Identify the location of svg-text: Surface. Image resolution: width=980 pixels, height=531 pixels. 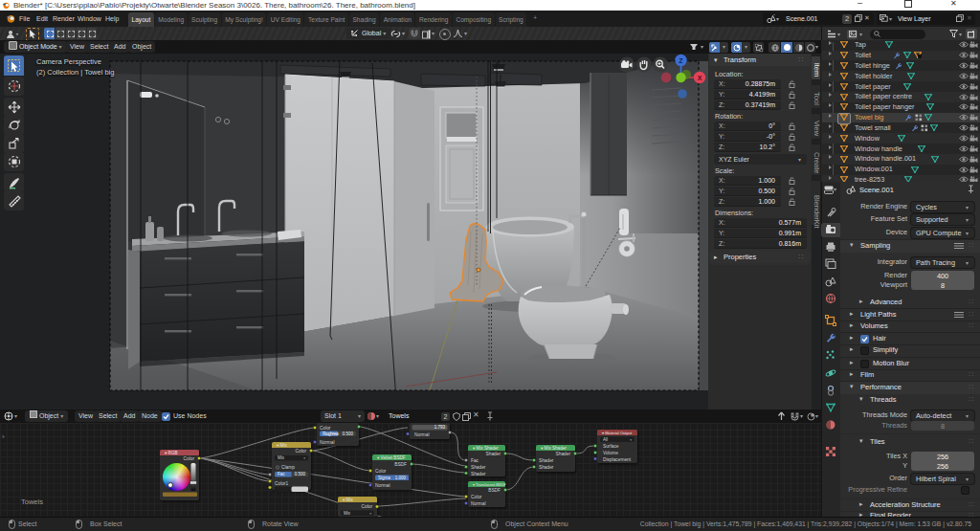
(611, 446).